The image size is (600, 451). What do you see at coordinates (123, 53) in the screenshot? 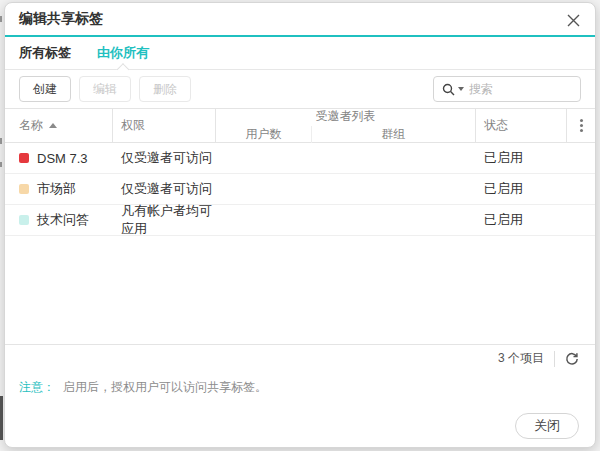
I see `tab-owned-by-you: 由你所有` at bounding box center [123, 53].